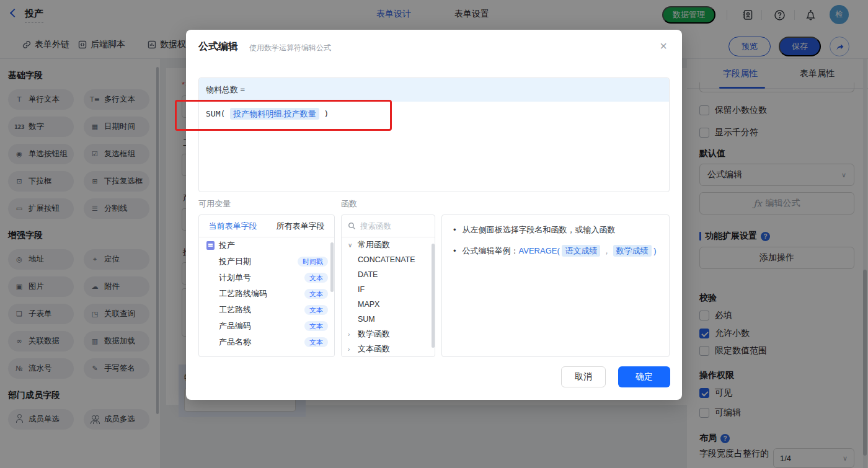  Describe the element at coordinates (235, 310) in the screenshot. I see `variable-name: 工艺路线` at that location.